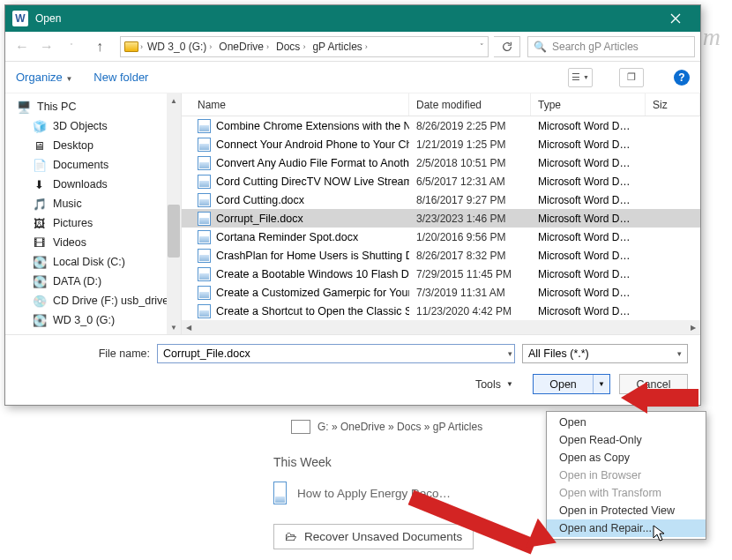  What do you see at coordinates (470, 256) in the screenshot?
I see `file-date: 8/26/2017 8:32 PM` at bounding box center [470, 256].